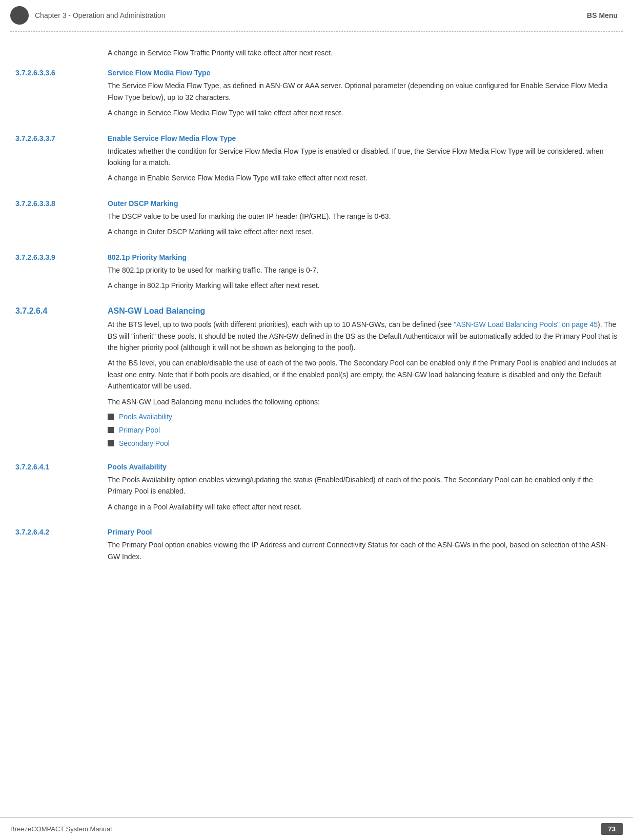 The width and height of the screenshot is (633, 840). I want to click on section-title-3726: ASN-GW Load Balancing, so click(363, 311).